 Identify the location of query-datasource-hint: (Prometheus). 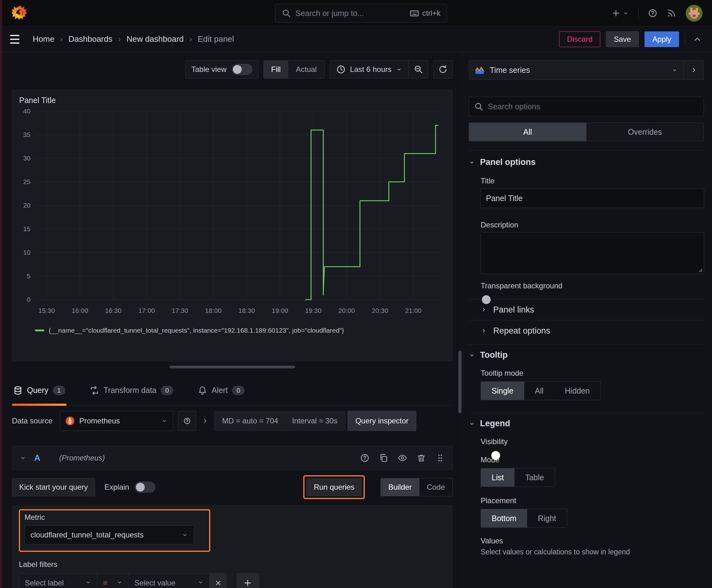
(82, 458).